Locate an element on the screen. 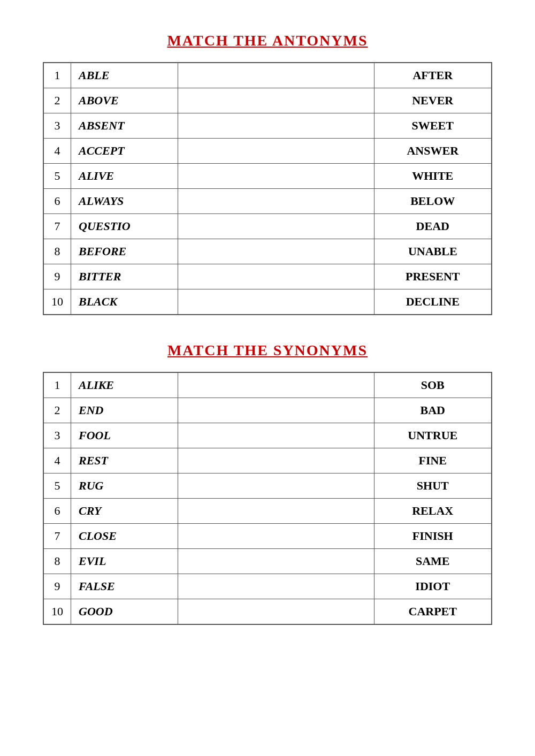 Image resolution: width=535 pixels, height=756 pixels. left-word: RUG is located at coordinates (125, 486).